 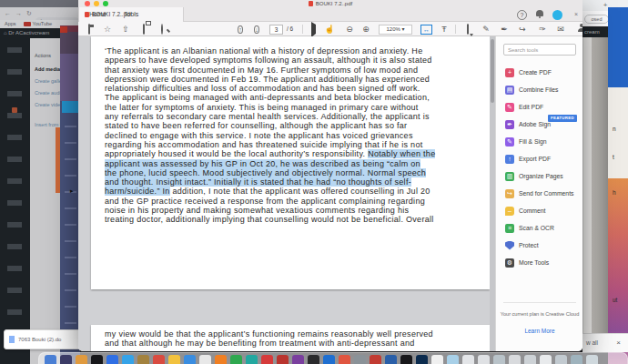 I want to click on close-tab-icon: ×, so click(x=576, y=15).